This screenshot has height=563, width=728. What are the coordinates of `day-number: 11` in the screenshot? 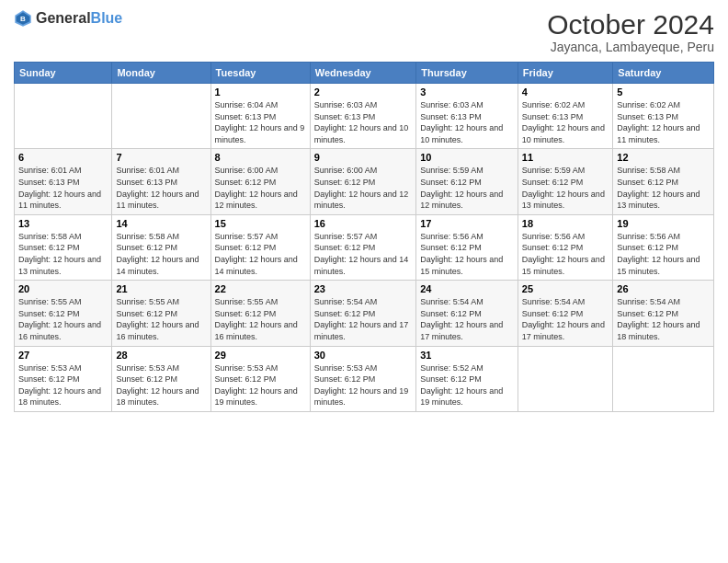 It's located at (566, 157).